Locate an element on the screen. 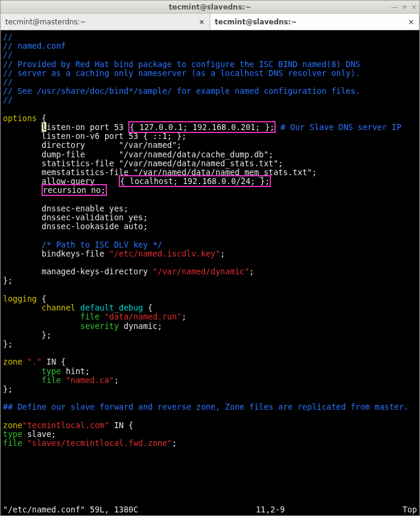 This screenshot has height=516, width=420. cursor: l is located at coordinates (44, 127).